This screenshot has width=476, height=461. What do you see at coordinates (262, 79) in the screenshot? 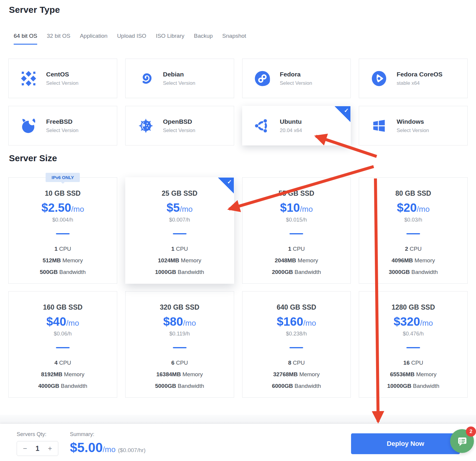
I see `fedora-icon` at bounding box center [262, 79].